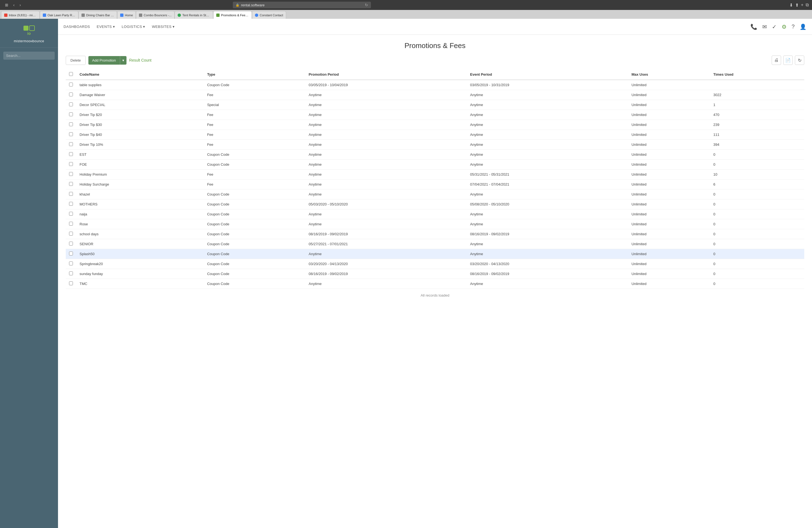 The width and height of the screenshot is (812, 528). Describe the element at coordinates (20, 15) in the screenshot. I see `tab-gmail: Inbox (9,831) - miste...` at that location.